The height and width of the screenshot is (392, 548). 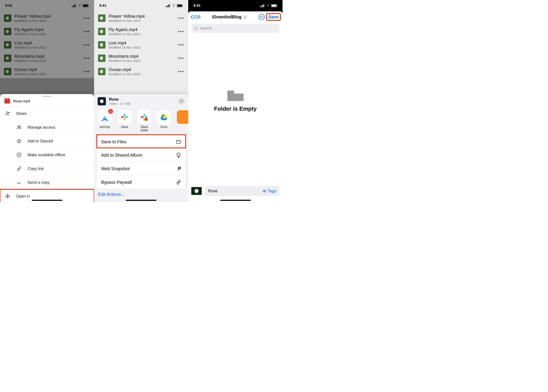 What do you see at coordinates (174, 6) in the screenshot?
I see `status-icons` at bounding box center [174, 6].